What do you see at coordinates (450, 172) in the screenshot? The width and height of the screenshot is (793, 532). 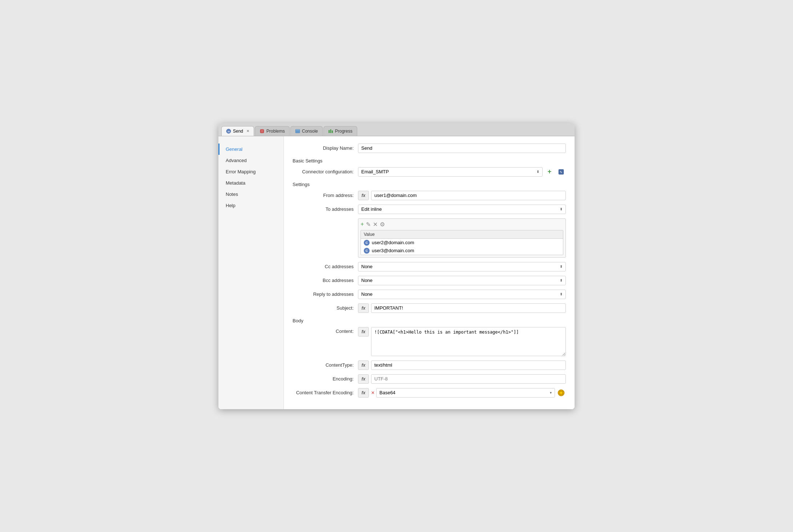 I see `connector-select: Email_SMTP ⬍` at bounding box center [450, 172].